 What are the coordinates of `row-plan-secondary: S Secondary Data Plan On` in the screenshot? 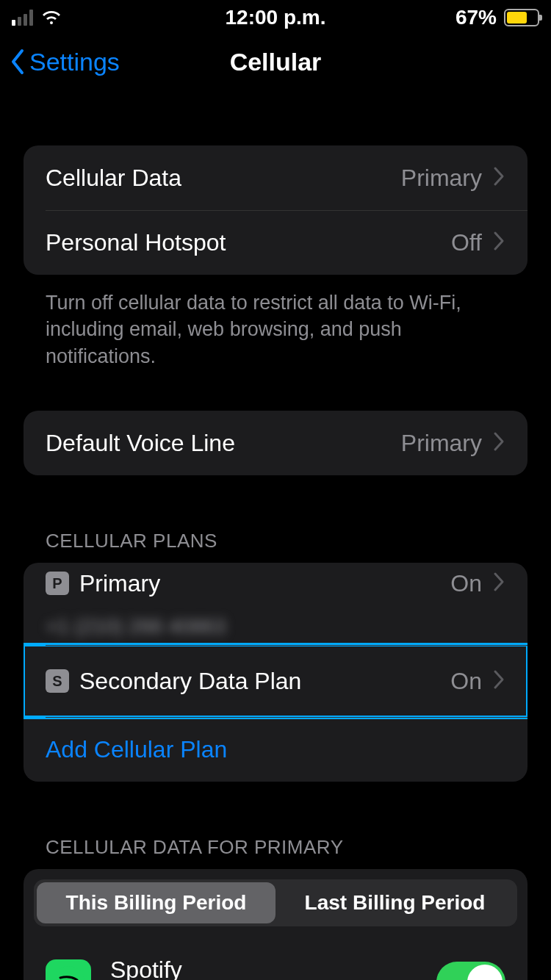 It's located at (276, 681).